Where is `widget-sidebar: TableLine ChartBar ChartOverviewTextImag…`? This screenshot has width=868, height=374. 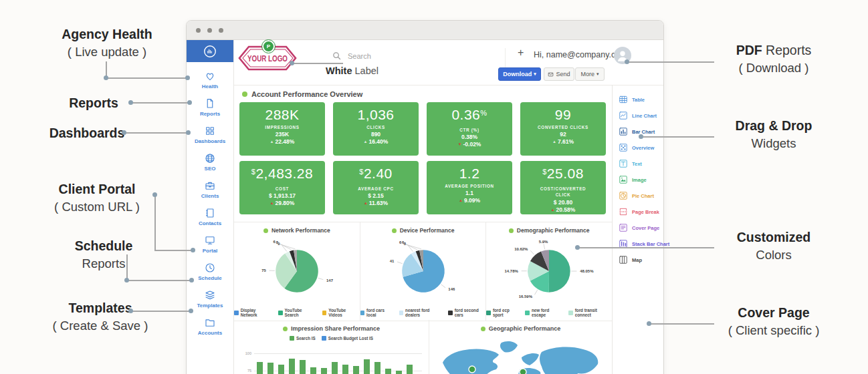 widget-sidebar: TableLine ChartBar ChartOverviewTextImag… is located at coordinates (638, 230).